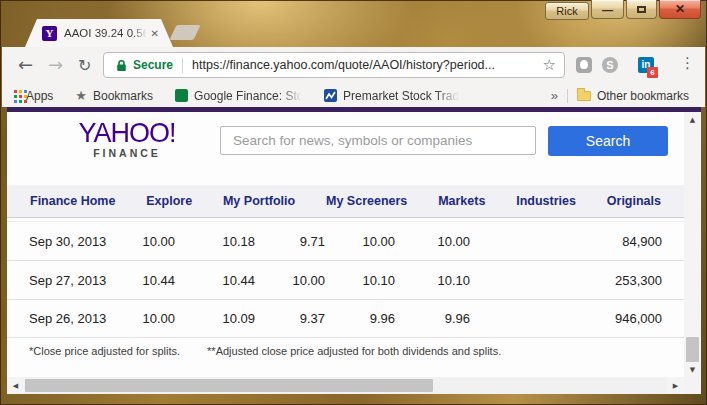  What do you see at coordinates (567, 11) in the screenshot?
I see `profile-button: Rick` at bounding box center [567, 11].